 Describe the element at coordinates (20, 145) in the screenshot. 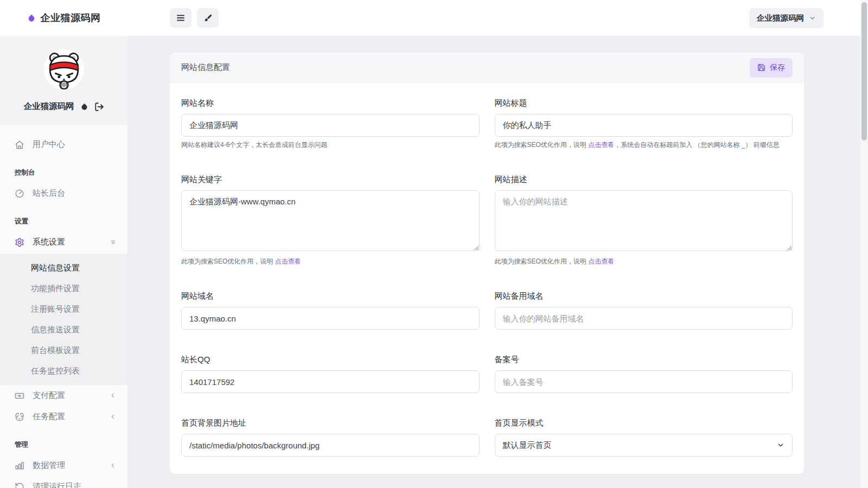

I see `home-icon` at that location.